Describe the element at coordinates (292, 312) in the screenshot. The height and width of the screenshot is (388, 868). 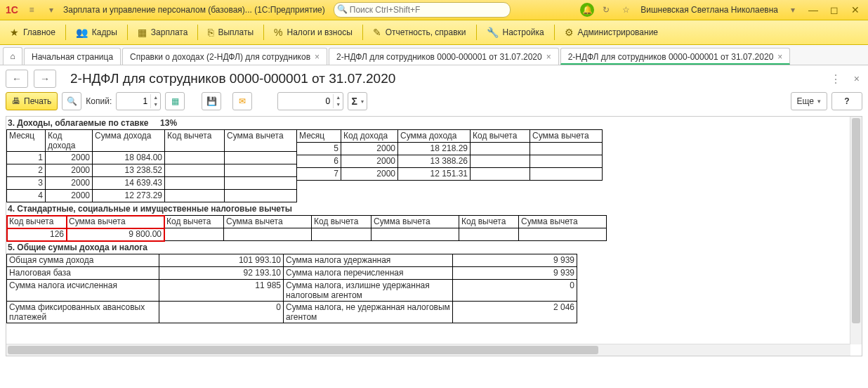
I see `table-row: Сумма фиксированных авансовых платежей0 …` at that location.